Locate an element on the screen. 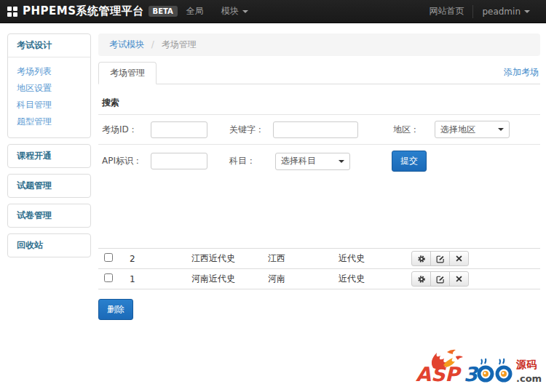 The image size is (546, 392). region-select: 选择地区 is located at coordinates (472, 129).